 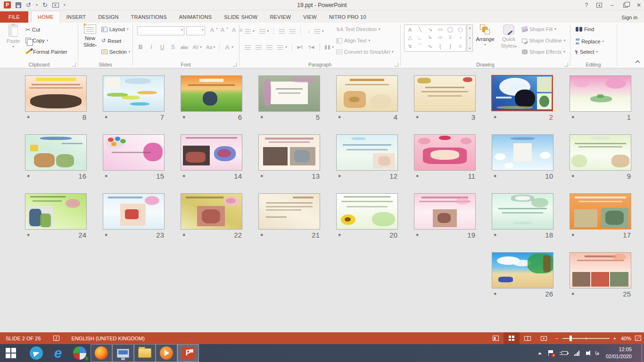 I want to click on shape-glyph-15: {, so click(x=440, y=46).